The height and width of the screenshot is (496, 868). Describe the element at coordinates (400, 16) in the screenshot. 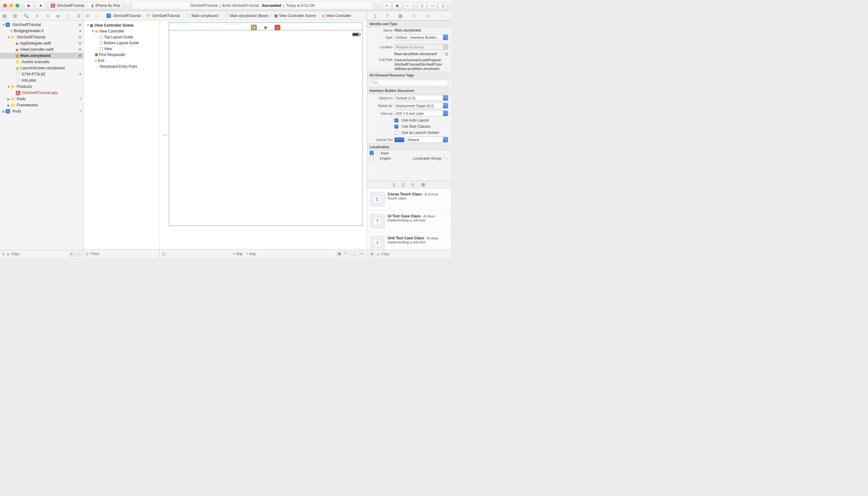

I see `identity-inspector-icon: ▦` at that location.